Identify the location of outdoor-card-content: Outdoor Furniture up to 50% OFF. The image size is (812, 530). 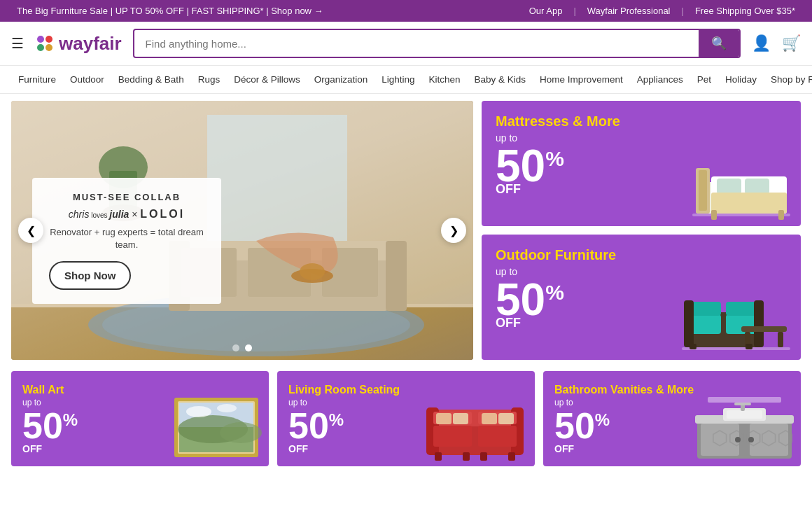
(556, 288).